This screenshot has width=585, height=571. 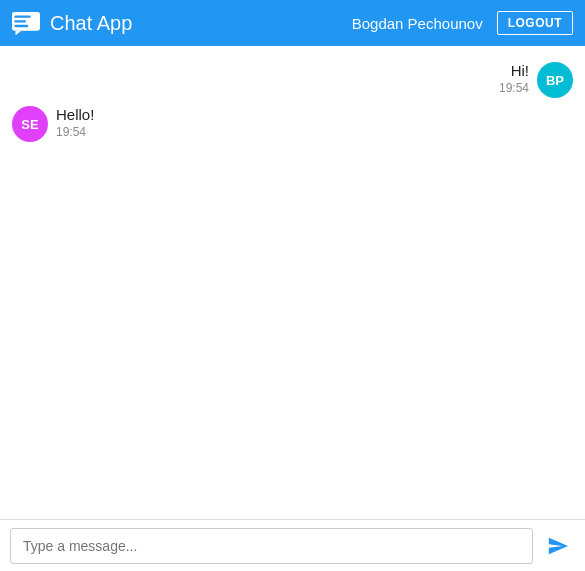 What do you see at coordinates (72, 24) in the screenshot?
I see `header-left: Chat App` at bounding box center [72, 24].